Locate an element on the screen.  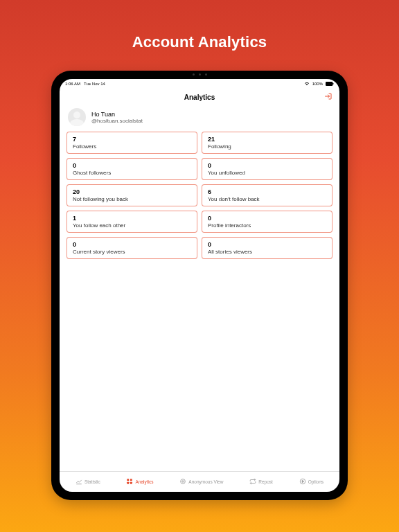
card-label: You unfollowed is located at coordinates (267, 173).